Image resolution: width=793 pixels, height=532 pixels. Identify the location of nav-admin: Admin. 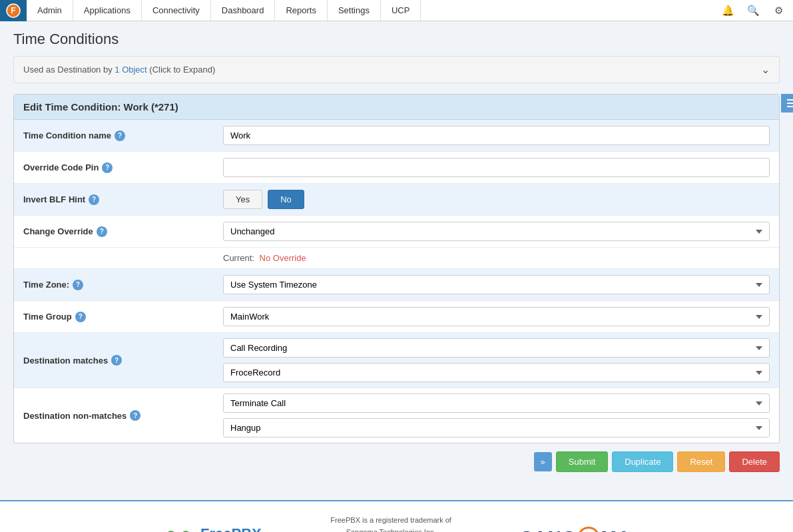
(50, 11).